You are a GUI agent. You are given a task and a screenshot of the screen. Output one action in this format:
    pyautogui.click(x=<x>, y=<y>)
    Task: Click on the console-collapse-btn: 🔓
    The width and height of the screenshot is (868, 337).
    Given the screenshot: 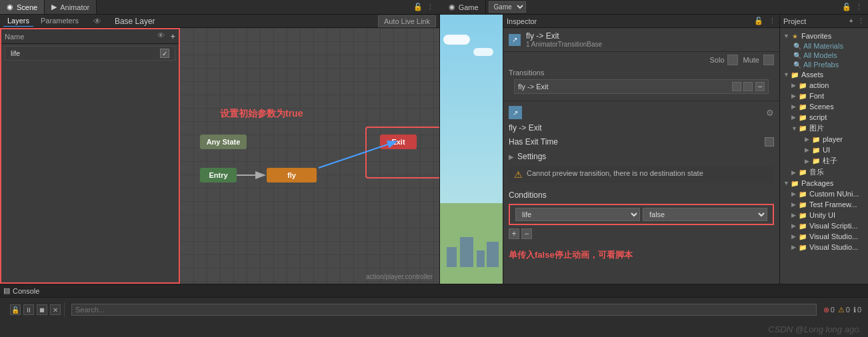 What is the action you would take?
    pyautogui.click(x=15, y=310)
    